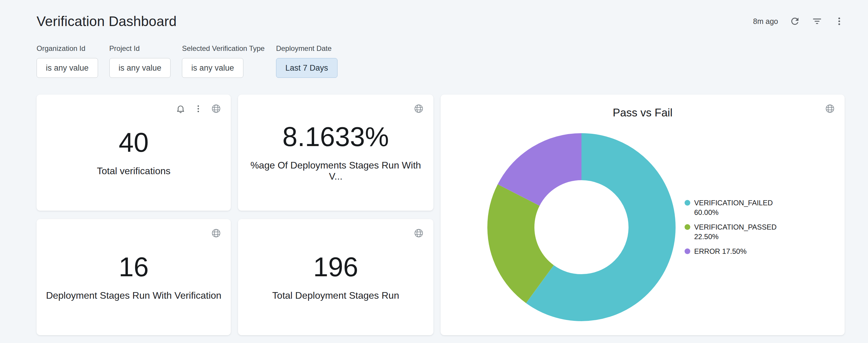 This screenshot has width=868, height=343. What do you see at coordinates (735, 232) in the screenshot?
I see `legend-item-verification_passed: VERIFICATION_PASSED 22.50%` at bounding box center [735, 232].